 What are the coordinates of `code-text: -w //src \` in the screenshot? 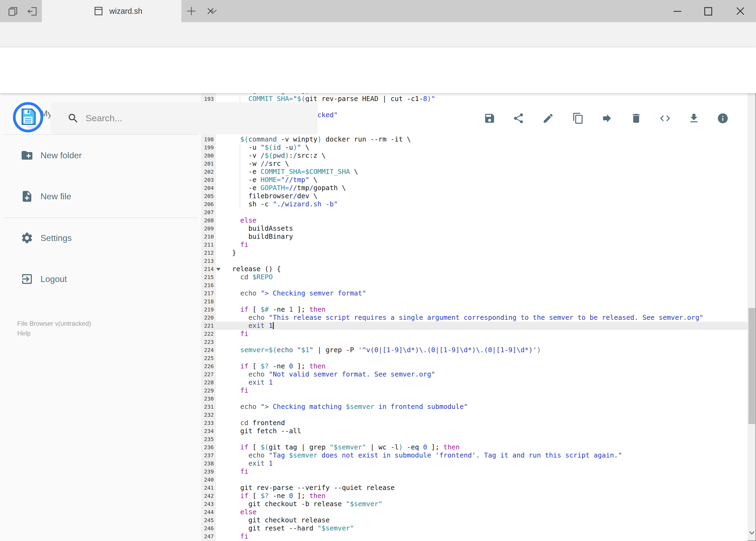 It's located at (260, 164).